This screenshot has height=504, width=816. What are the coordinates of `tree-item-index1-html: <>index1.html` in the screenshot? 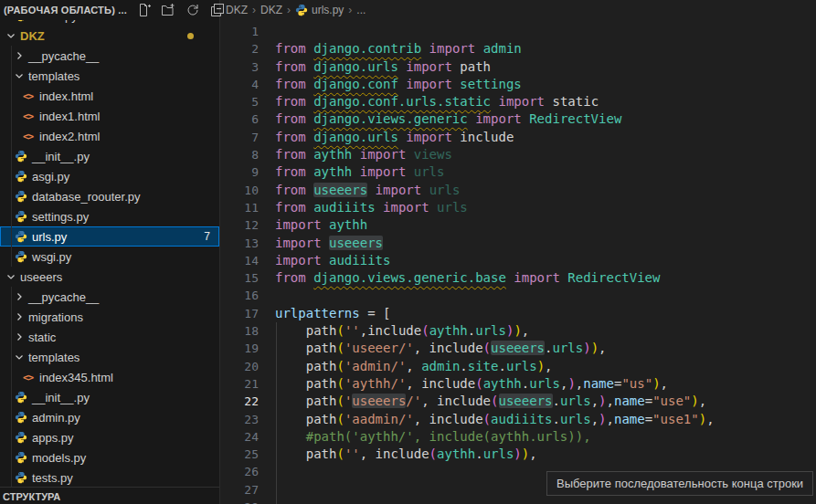 It's located at (110, 116).